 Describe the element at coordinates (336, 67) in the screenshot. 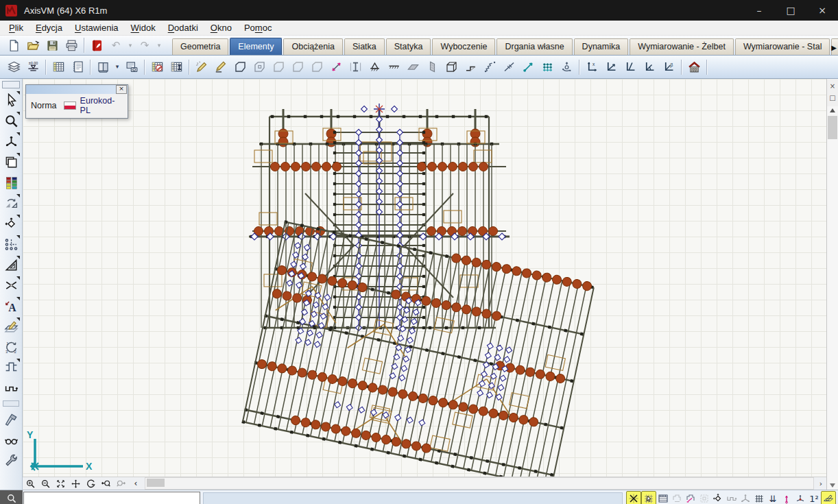

I see `line-elements-button` at that location.